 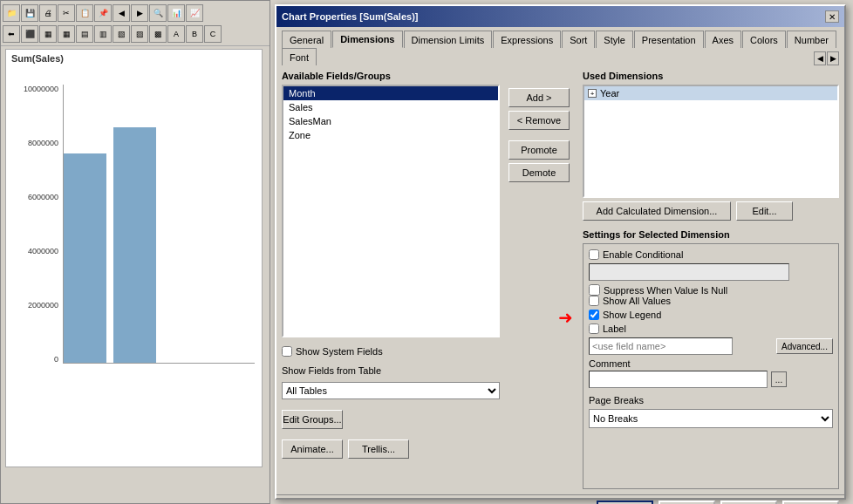 I want to click on tb-btn-3: 🖨, so click(x=48, y=13).